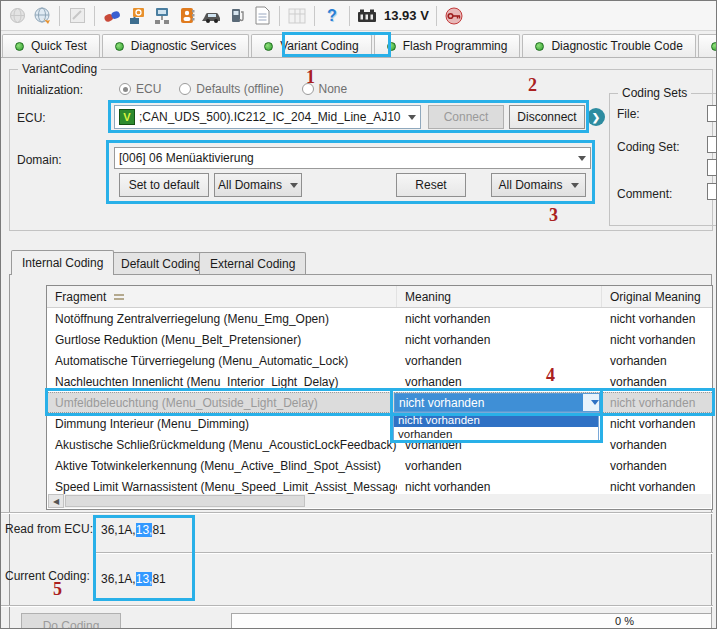 The height and width of the screenshot is (629, 717). I want to click on network-monitor-icon, so click(162, 16).